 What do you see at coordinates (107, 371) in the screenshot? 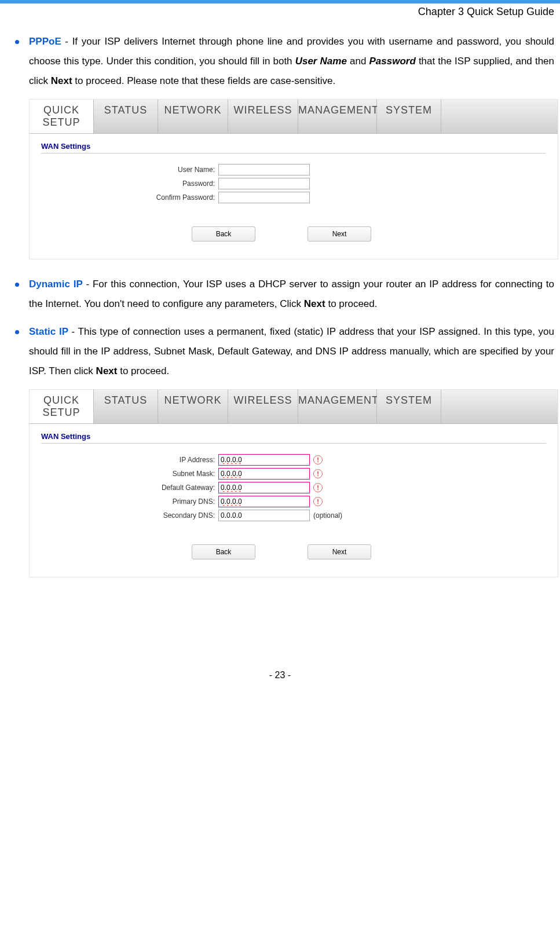
I see `static-bold-next: Next` at bounding box center [107, 371].